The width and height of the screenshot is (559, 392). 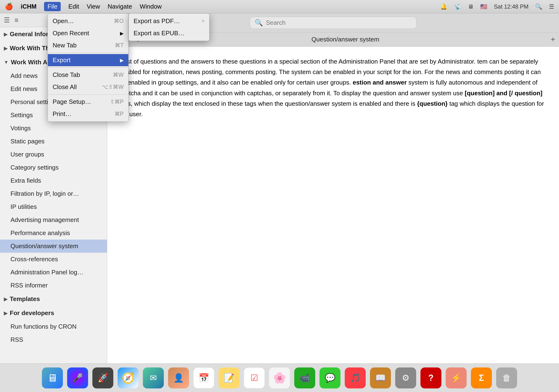 I want to click on export-pdf-arrow: >, so click(x=203, y=21).